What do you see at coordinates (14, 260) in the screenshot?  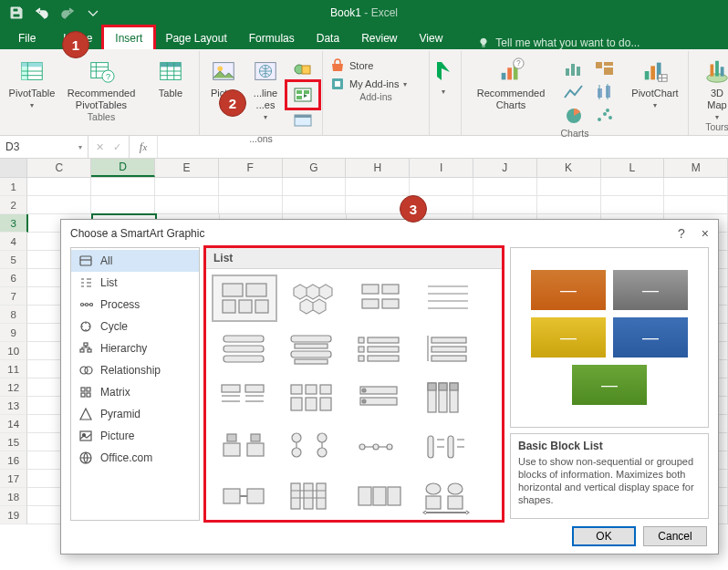 I see `row-header: 5` at bounding box center [14, 260].